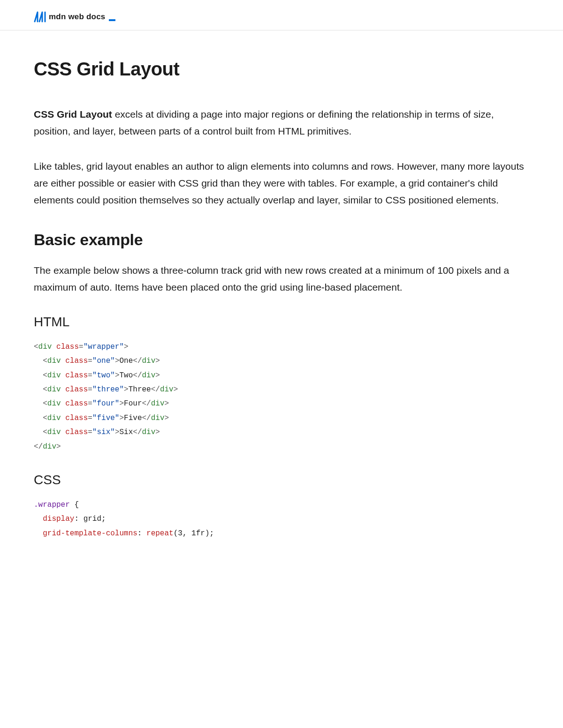 This screenshot has height=728, width=563. I want to click on mdn-logo-icon, so click(40, 17).